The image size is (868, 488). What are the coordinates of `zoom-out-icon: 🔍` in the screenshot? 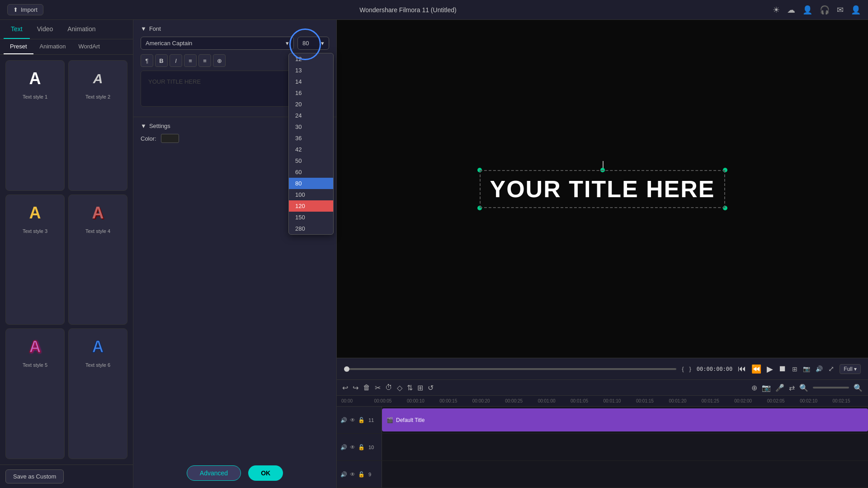 It's located at (804, 388).